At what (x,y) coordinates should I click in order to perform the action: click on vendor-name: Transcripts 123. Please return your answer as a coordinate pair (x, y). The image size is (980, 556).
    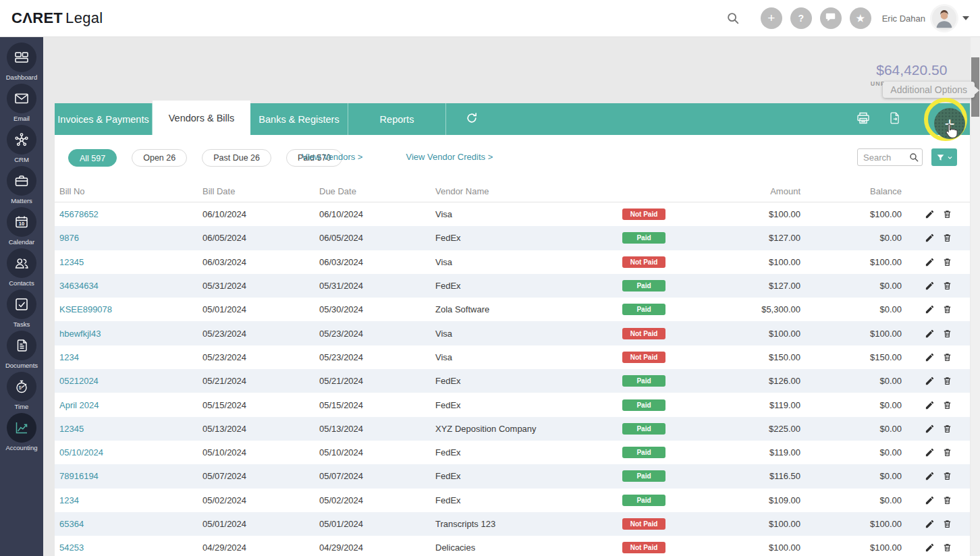
    Looking at the image, I should click on (525, 524).